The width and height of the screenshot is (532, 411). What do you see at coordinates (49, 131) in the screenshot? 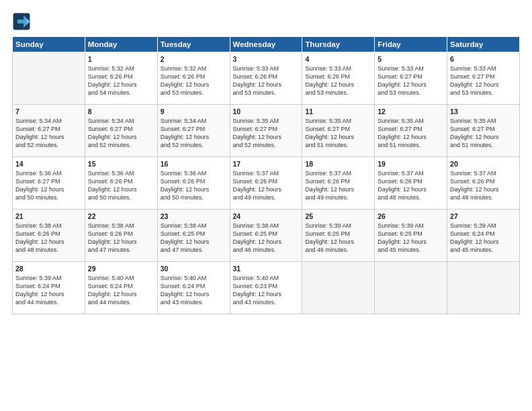
I see `calendar-cell: 7Sunrise: 5:34 AM Sunset: 6:27 PM Daylig…` at bounding box center [49, 131].